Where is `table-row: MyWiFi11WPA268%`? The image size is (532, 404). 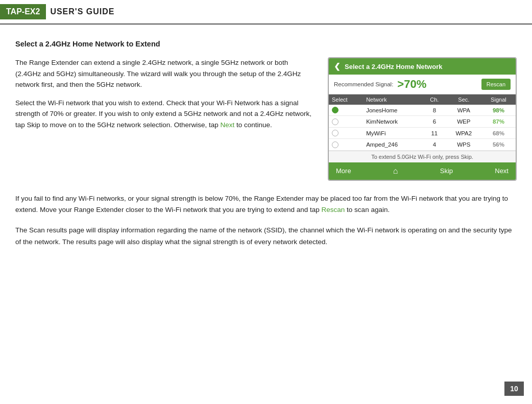
table-row: MyWiFi11WPA268% is located at coordinates (422, 133).